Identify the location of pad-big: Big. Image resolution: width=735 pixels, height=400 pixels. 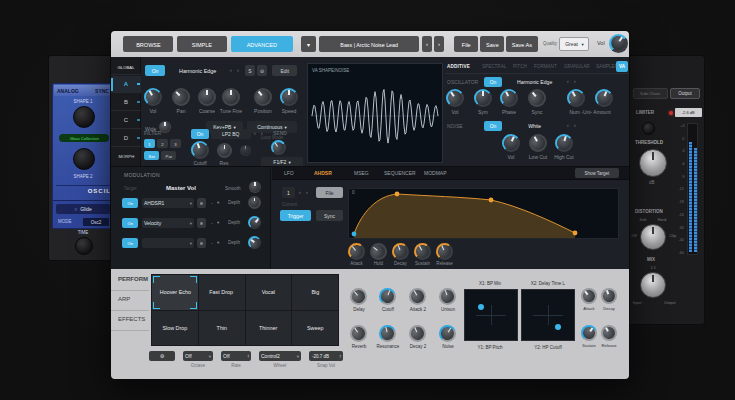
(315, 292).